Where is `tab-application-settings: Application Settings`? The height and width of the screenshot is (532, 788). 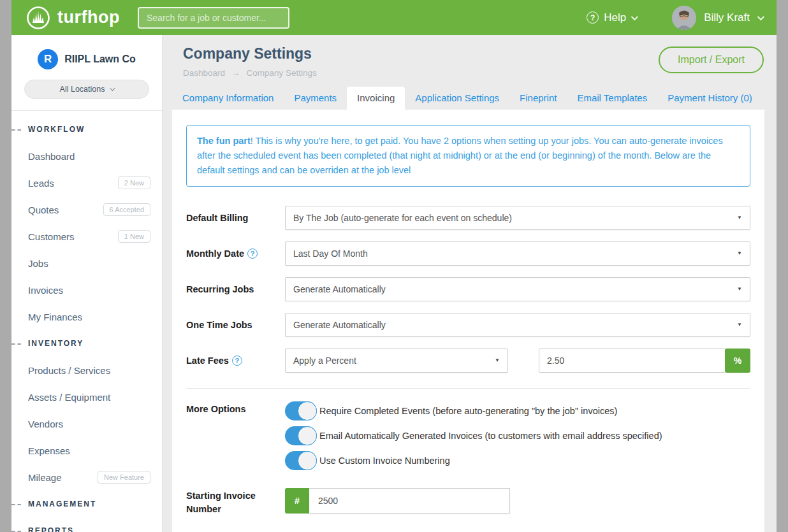
tab-application-settings: Application Settings is located at coordinates (457, 98).